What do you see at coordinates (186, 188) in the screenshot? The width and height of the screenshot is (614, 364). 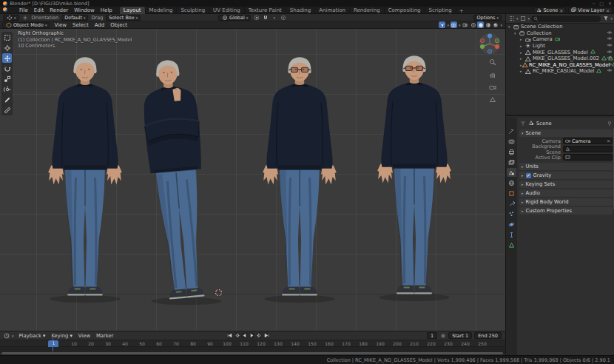 I see `model-mike-arms-crossed` at bounding box center [186, 188].